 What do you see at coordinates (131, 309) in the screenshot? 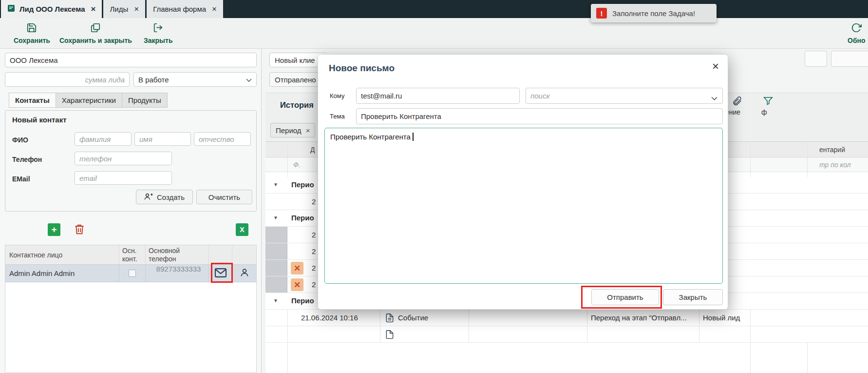
I see `contacts-table: Контактное лицо Осн. конт. Основной теле…` at bounding box center [131, 309].